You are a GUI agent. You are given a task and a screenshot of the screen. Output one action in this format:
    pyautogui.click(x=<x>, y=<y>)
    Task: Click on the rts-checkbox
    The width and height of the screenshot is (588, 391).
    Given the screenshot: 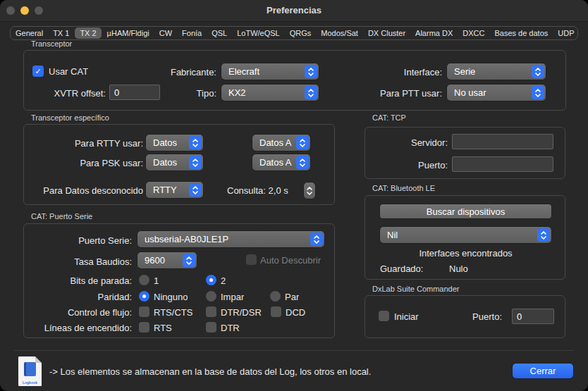 What is the action you would take?
    pyautogui.click(x=144, y=327)
    